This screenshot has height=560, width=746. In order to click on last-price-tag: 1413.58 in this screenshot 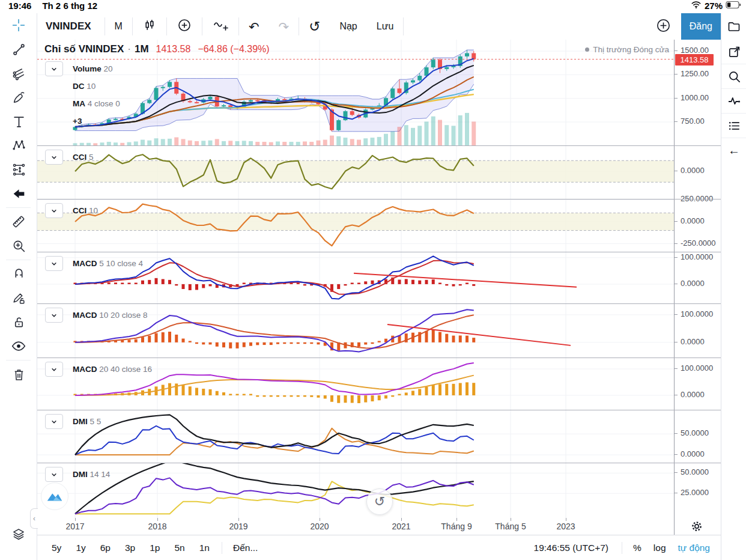, I will do `click(694, 60)`.